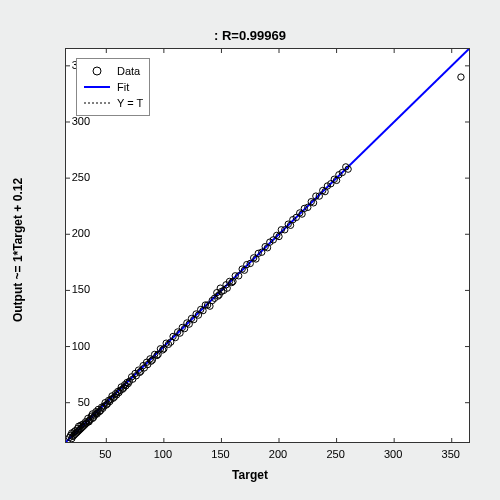 This screenshot has width=500, height=500. Describe the element at coordinates (163, 454) in the screenshot. I see `x-tick-label: 100` at that location.